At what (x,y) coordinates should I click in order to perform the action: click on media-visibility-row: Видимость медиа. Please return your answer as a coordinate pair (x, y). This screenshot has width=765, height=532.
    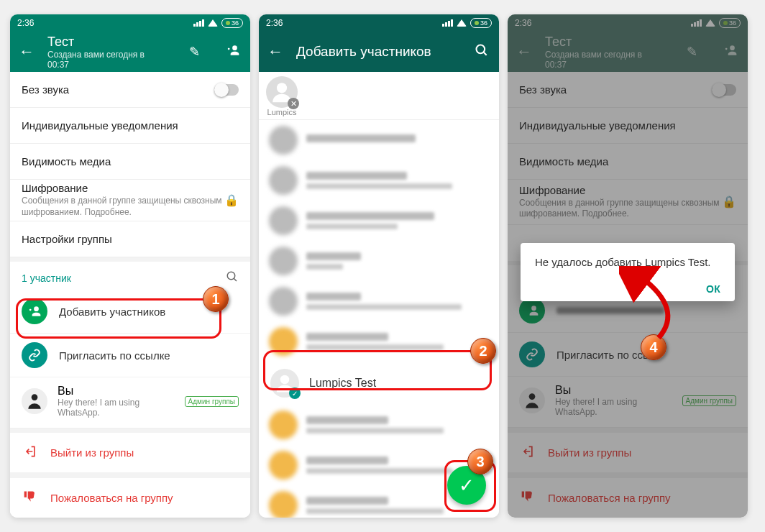
    Looking at the image, I should click on (130, 162).